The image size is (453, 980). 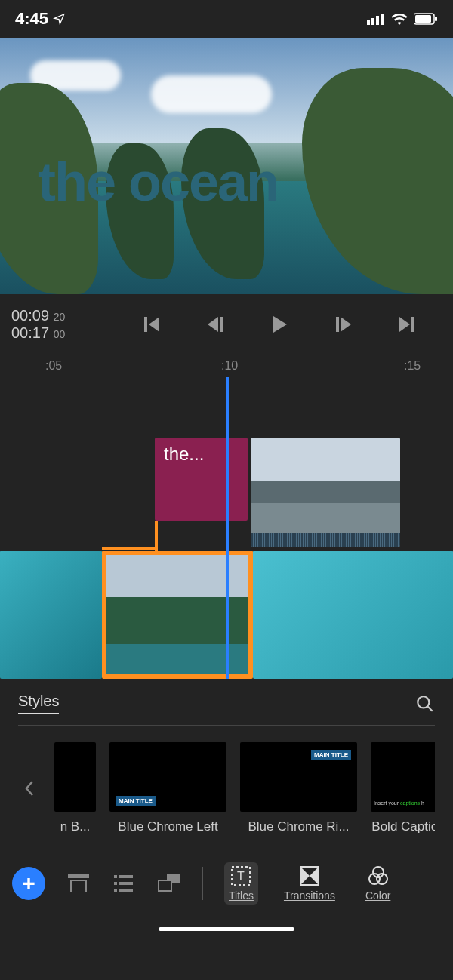 What do you see at coordinates (299, 827) in the screenshot?
I see `style-label: Blue Chrome Ri...` at bounding box center [299, 827].